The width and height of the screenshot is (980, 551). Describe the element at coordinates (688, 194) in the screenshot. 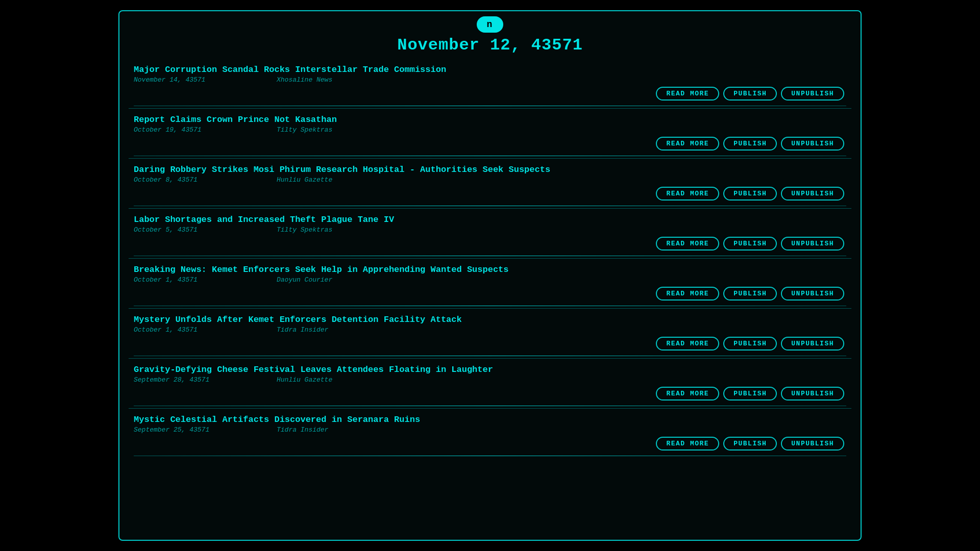

I see `read-more-button-3: READ MORE` at that location.